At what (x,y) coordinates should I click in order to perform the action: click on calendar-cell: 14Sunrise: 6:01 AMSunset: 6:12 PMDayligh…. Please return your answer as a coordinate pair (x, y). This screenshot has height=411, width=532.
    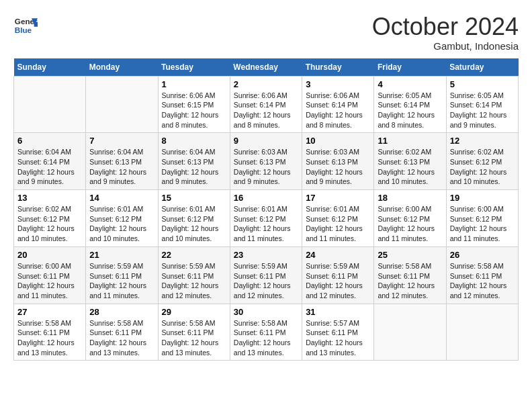
    Looking at the image, I should click on (122, 219).